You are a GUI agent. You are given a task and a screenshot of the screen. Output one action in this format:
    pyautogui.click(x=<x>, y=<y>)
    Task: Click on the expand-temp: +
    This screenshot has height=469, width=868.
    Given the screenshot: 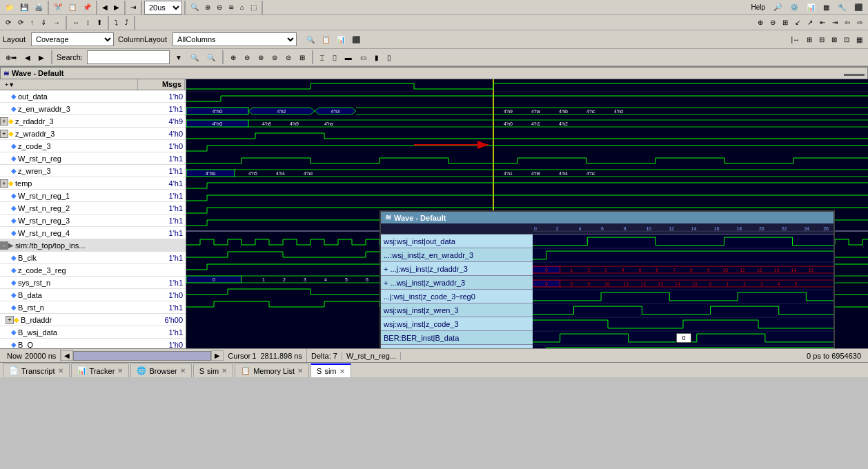 What is the action you would take?
    pyautogui.click(x=4, y=183)
    